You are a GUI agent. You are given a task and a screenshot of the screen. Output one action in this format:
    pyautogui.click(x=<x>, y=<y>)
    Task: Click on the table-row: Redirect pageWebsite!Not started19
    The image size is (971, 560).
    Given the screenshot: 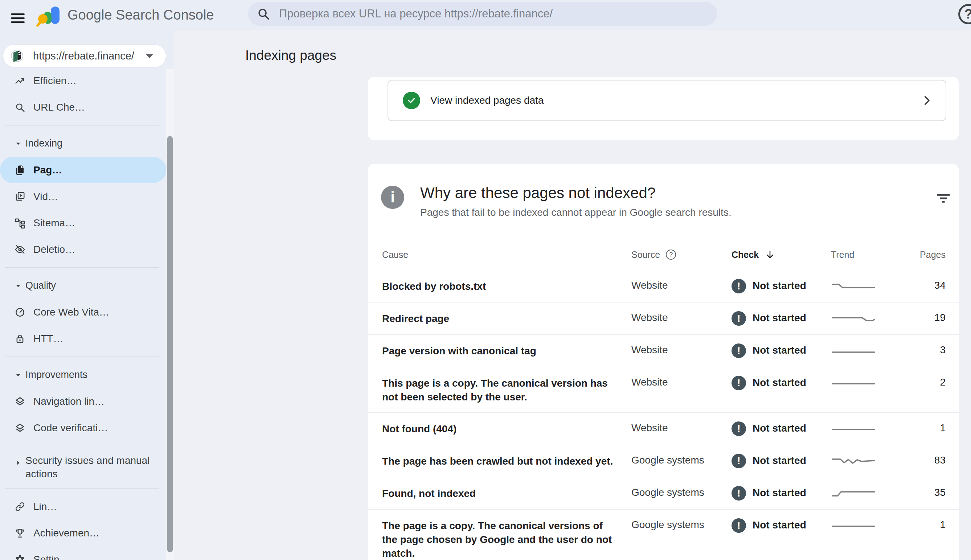 What is the action you would take?
    pyautogui.click(x=663, y=318)
    